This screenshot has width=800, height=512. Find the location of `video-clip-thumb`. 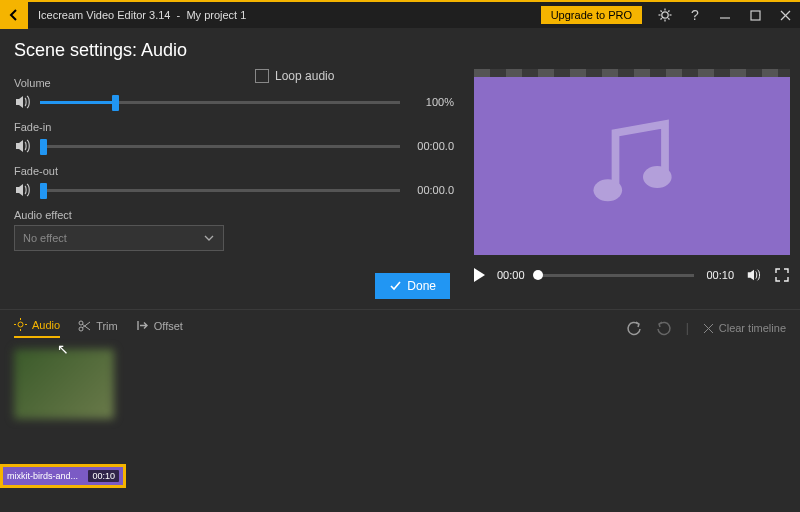

video-clip-thumb is located at coordinates (64, 384).